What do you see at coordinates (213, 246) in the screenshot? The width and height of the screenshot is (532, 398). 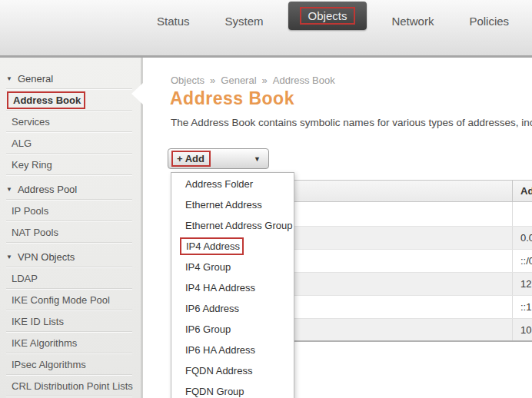 I see `menu-item-label: IP4 Address` at bounding box center [213, 246].